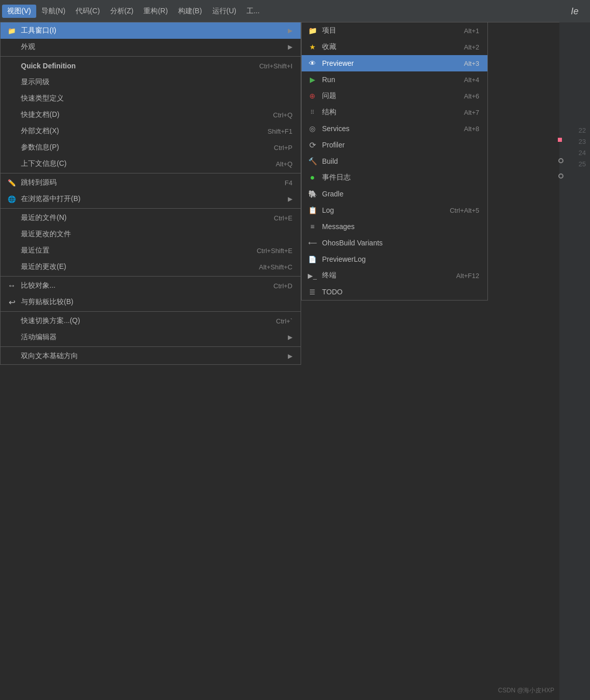  I want to click on menu-recent-location-shortcut: Ctrl+Shift+E, so click(275, 251).